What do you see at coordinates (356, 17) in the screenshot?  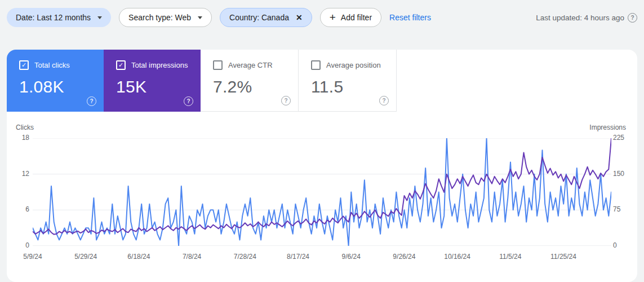 I see `add-filter-label: Add filter` at bounding box center [356, 17].